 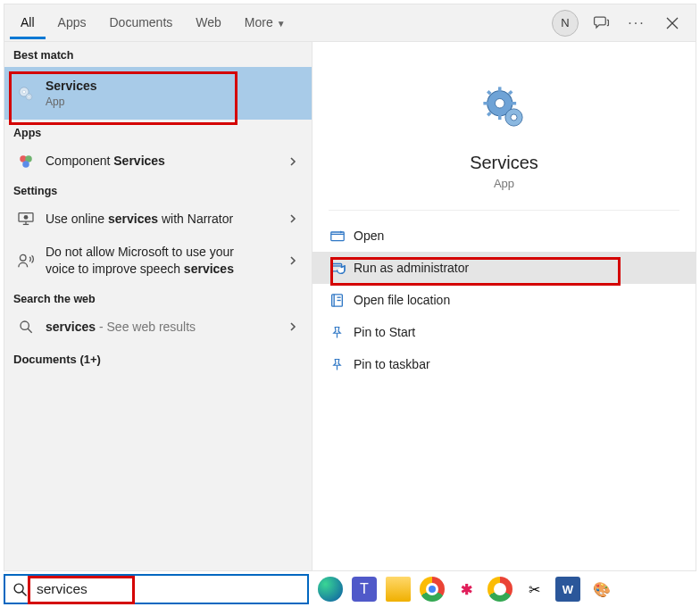 What do you see at coordinates (504, 332) in the screenshot?
I see `action-pin-start: Pin to Start` at bounding box center [504, 332].